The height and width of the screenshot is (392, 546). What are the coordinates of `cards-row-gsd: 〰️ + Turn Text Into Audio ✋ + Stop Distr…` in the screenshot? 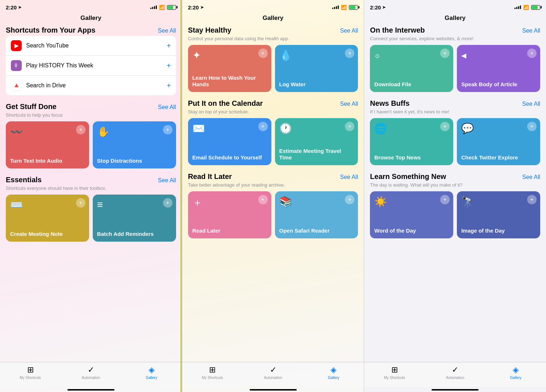 It's located at (91, 145).